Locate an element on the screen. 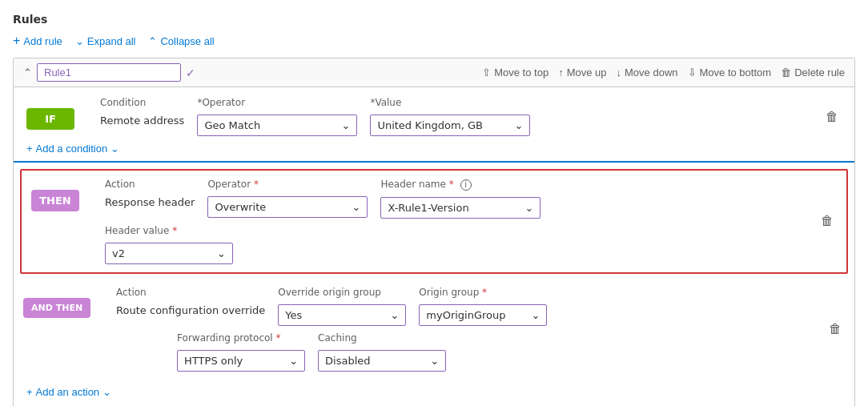  collapse-rule-button: ⌃ is located at coordinates (27, 72).